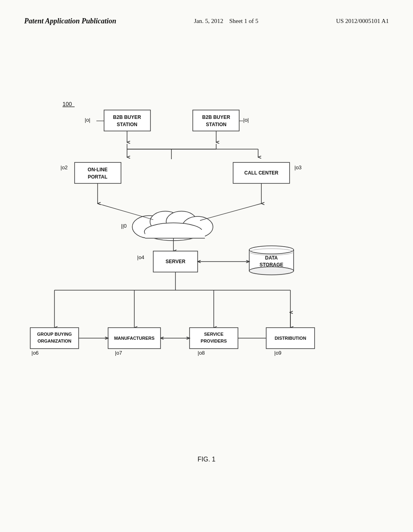 The width and height of the screenshot is (413, 532). What do you see at coordinates (64, 168) in the screenshot?
I see `portal-ref-label: |o2` at bounding box center [64, 168].